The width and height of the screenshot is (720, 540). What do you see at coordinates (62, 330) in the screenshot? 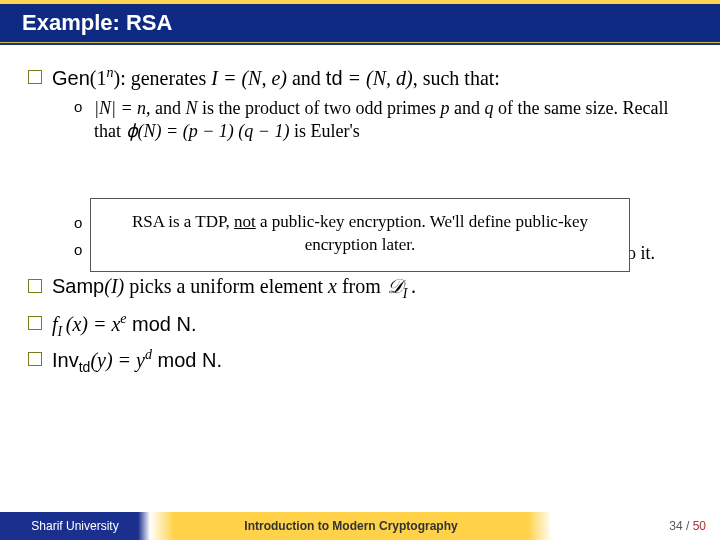
I see `f-sub: I` at bounding box center [62, 330].